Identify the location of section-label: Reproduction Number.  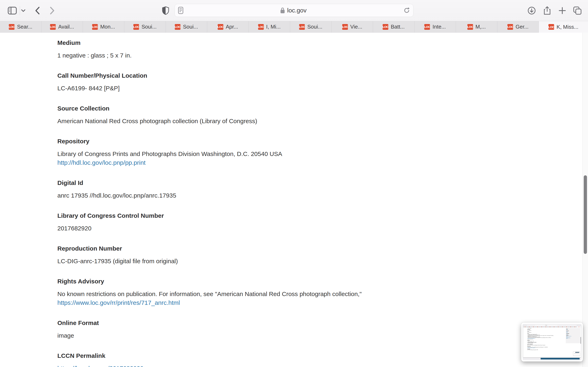
(292, 249).